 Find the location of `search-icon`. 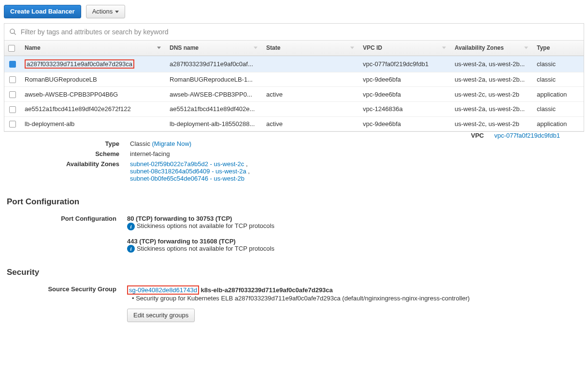

search-icon is located at coordinates (13, 32).